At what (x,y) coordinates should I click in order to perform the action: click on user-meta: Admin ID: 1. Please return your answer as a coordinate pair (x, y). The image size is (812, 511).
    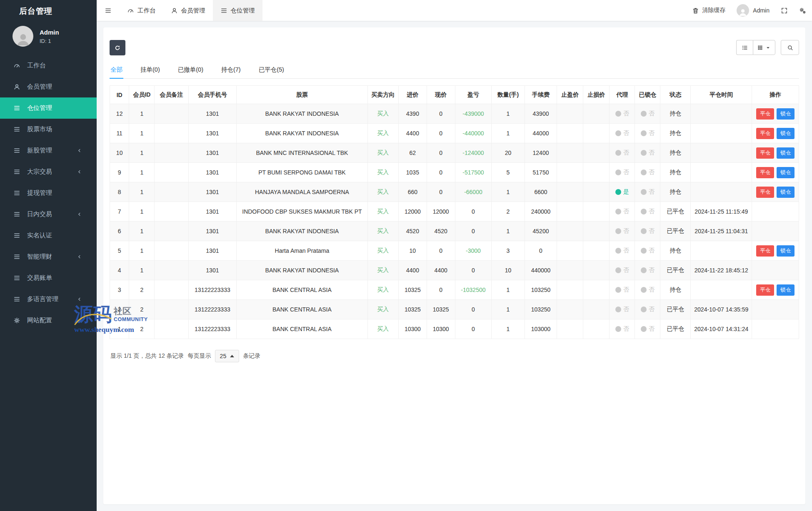
    Looking at the image, I should click on (49, 37).